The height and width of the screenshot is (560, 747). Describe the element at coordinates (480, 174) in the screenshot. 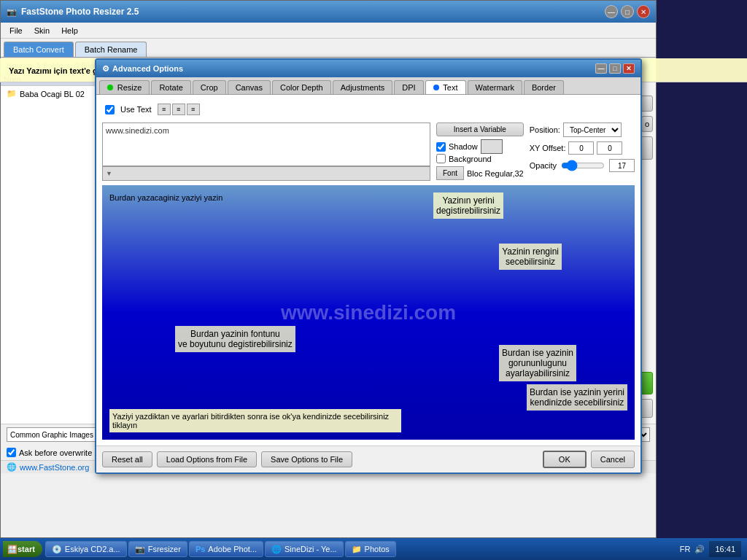

I see `font-row: Font Bloc Regular,32` at that location.